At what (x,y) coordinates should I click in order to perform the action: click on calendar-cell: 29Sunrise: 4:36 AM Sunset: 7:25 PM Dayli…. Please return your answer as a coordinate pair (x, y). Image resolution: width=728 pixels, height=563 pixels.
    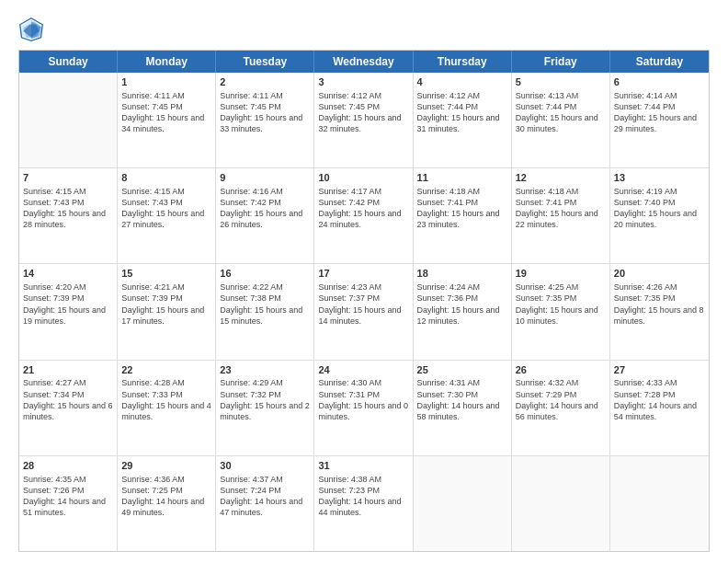
    Looking at the image, I should click on (167, 504).